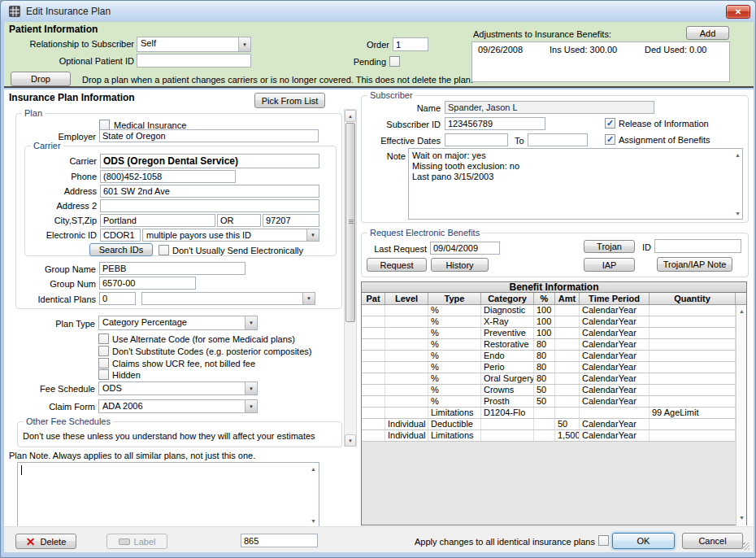 Image resolution: width=756 pixels, height=558 pixels. What do you see at coordinates (476, 140) in the screenshot?
I see `effective-from-field` at bounding box center [476, 140].